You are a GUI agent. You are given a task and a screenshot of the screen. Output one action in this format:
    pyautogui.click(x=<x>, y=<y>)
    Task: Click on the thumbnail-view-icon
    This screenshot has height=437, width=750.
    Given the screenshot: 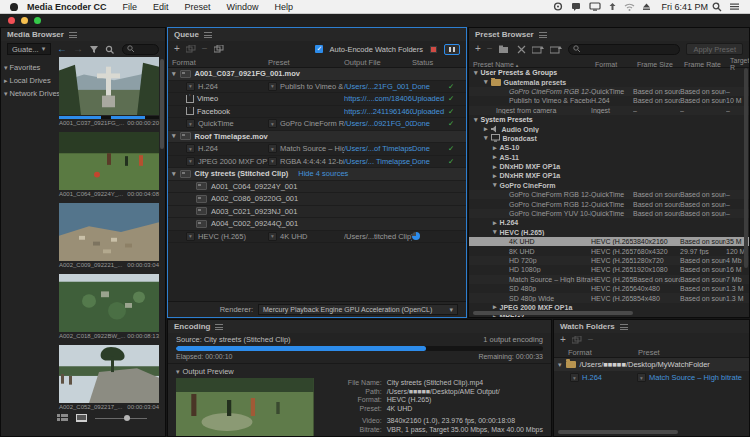 What is the action you would take?
    pyautogui.click(x=82, y=418)
    